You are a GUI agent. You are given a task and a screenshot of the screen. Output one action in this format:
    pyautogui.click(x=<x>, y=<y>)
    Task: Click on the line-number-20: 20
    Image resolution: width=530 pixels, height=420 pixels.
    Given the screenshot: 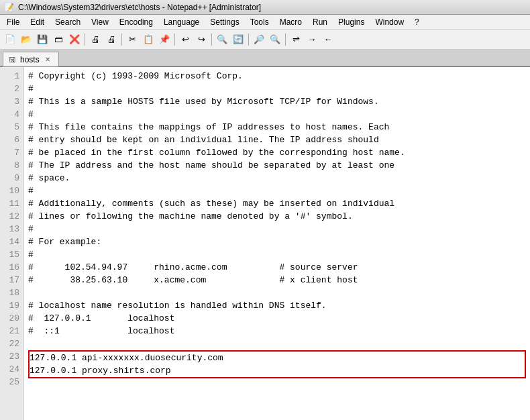 What is the action you would take?
    pyautogui.click(x=12, y=318)
    